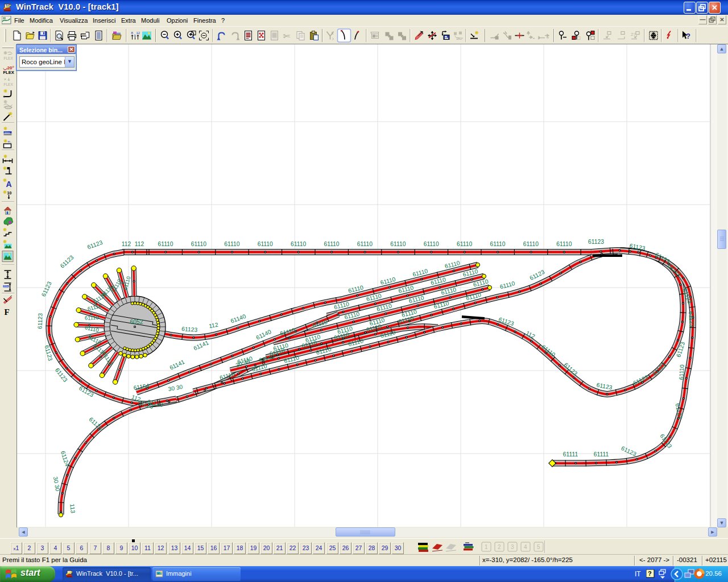 This screenshot has width=728, height=582. What do you see at coordinates (9, 184) in the screenshot?
I see `svg-text: A` at bounding box center [9, 184].